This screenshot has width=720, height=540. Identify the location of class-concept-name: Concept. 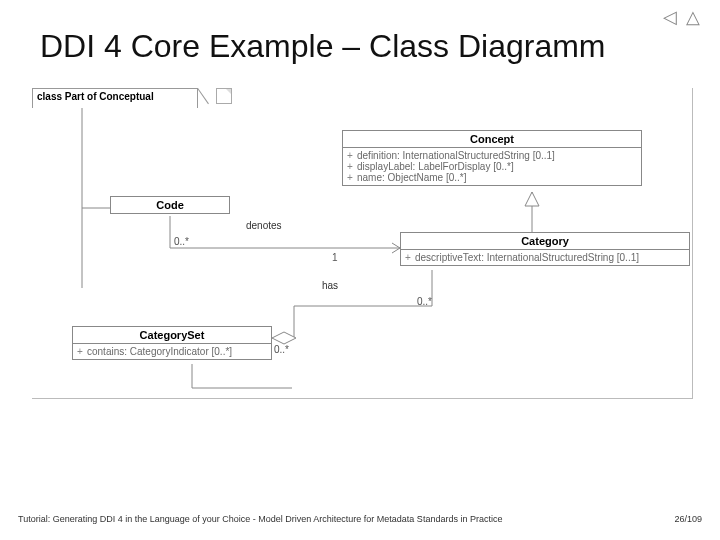
(492, 140).